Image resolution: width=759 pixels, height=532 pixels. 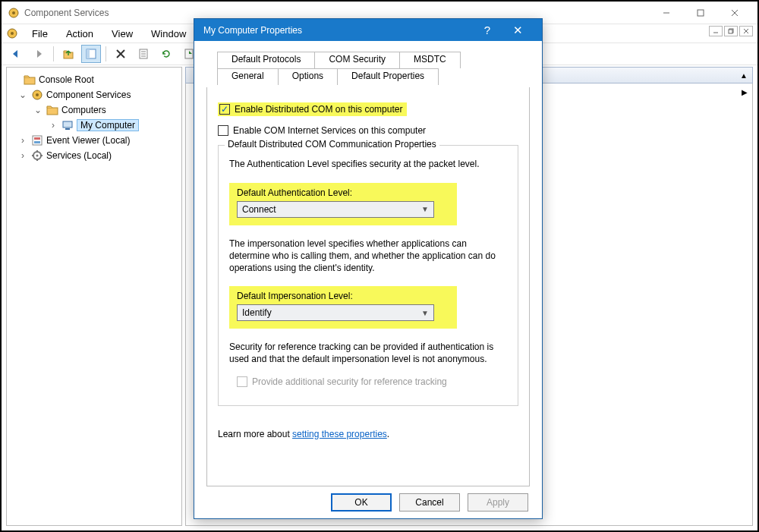 I want to click on imp-level-label: Default Impersonation Level:, so click(x=341, y=296).